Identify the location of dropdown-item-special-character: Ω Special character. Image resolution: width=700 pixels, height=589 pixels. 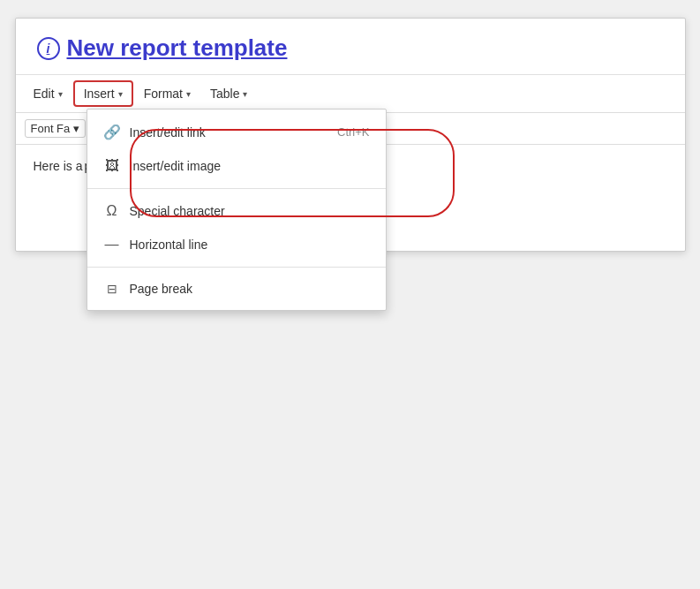
(237, 211).